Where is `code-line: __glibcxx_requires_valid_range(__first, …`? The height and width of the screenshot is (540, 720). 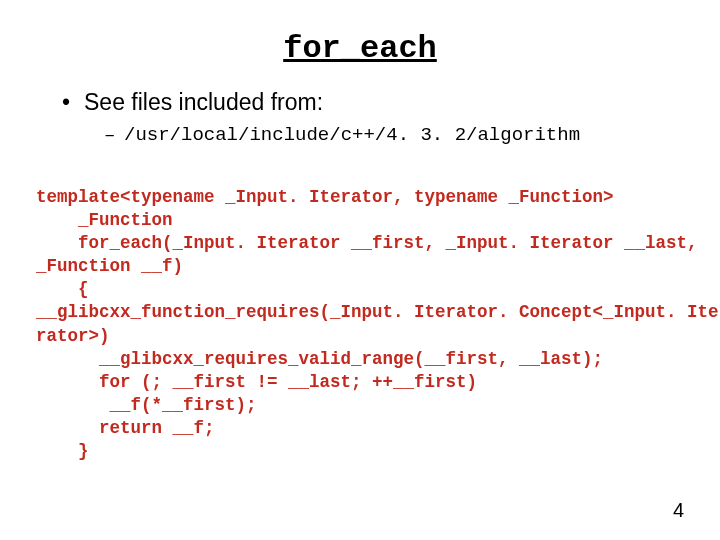
code-line: __glibcxx_requires_valid_range(__first, … is located at coordinates (320, 359).